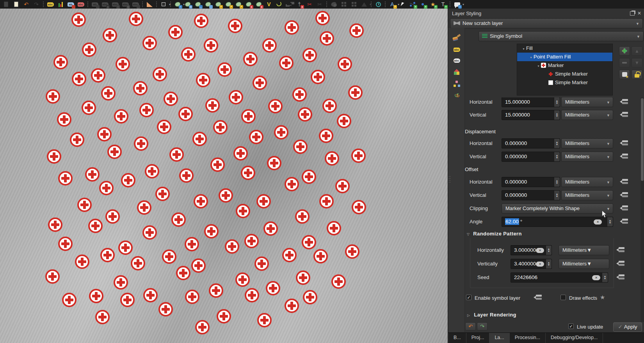 The image size is (644, 343). What do you see at coordinates (269, 4) in the screenshot?
I see `reverse-line-icon: V` at bounding box center [269, 4].